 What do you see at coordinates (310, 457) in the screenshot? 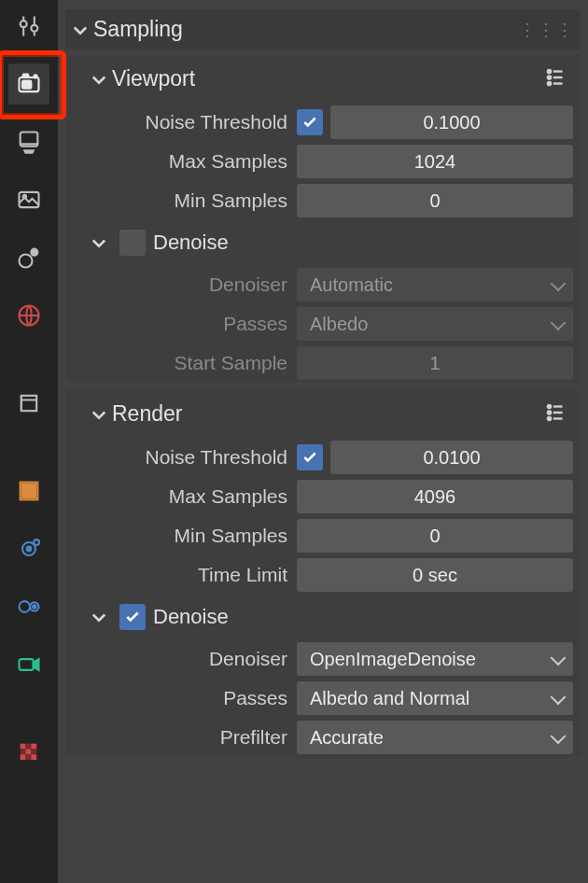
I see `render-noise-threshold-checkbox` at bounding box center [310, 457].